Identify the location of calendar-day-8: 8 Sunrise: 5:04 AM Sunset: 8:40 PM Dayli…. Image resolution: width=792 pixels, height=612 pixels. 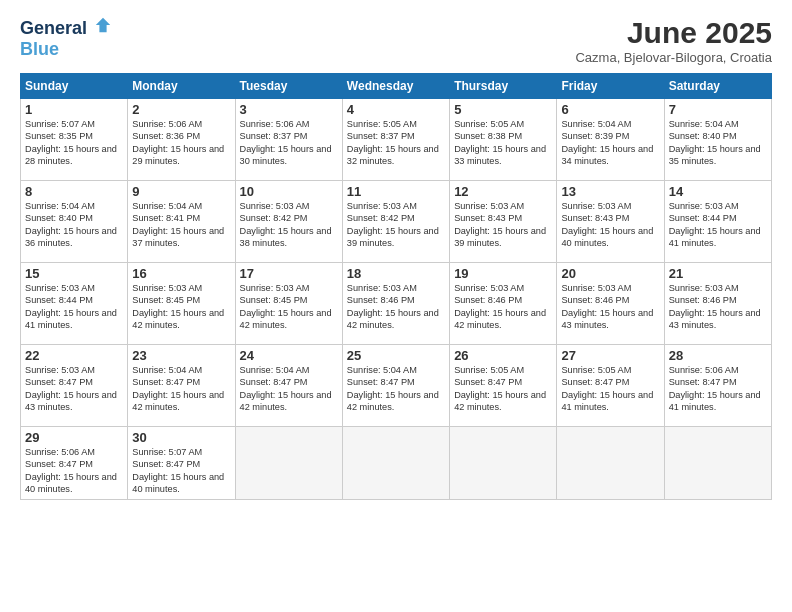
(74, 222).